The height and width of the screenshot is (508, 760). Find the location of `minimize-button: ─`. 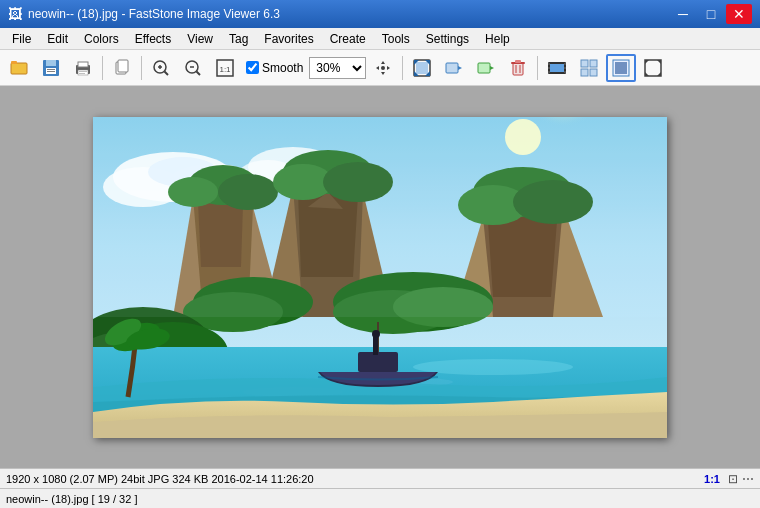

minimize-button: ─ is located at coordinates (683, 14).